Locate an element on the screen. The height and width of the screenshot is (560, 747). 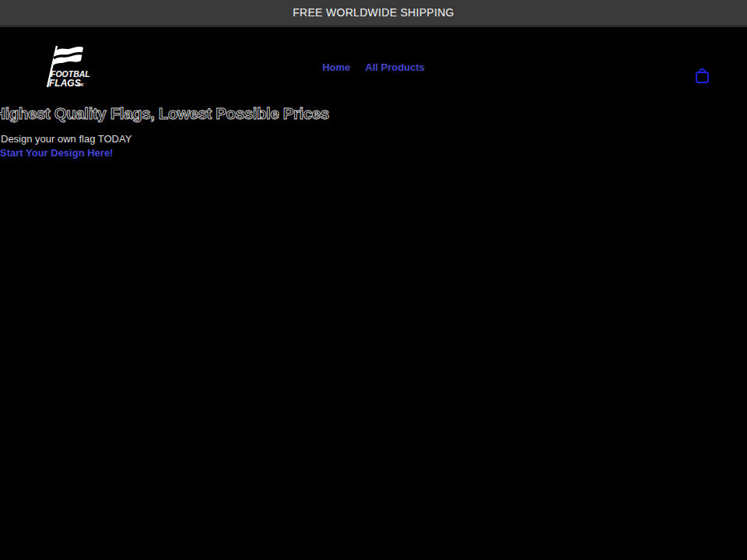
football-flags-logo-icon: FOOTBALL FLAGS UK is located at coordinates (66, 66).